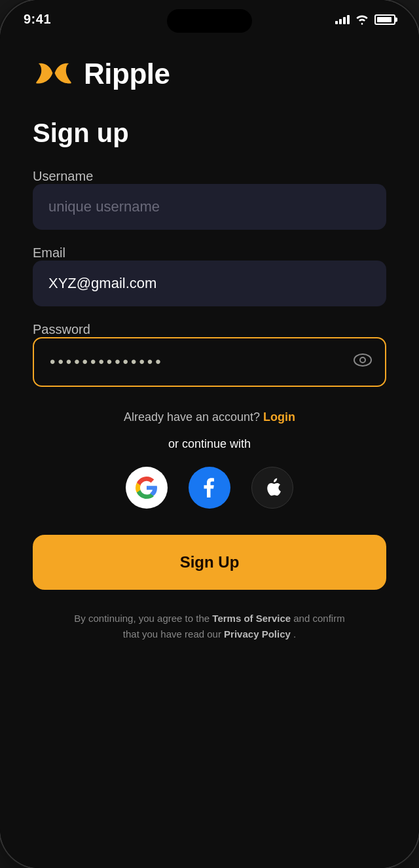  I want to click on password-wrapper, so click(210, 362).